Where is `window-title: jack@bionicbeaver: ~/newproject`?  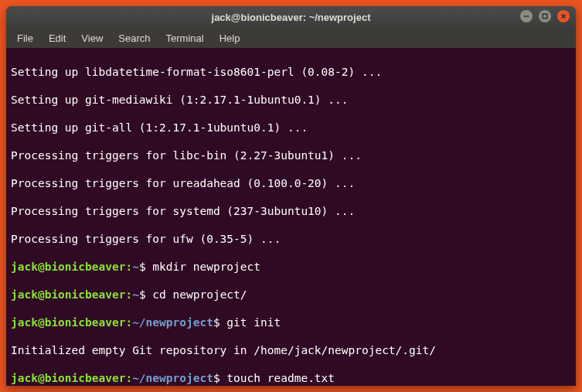
window-title: jack@bionicbeaver: ~/newproject is located at coordinates (291, 17).